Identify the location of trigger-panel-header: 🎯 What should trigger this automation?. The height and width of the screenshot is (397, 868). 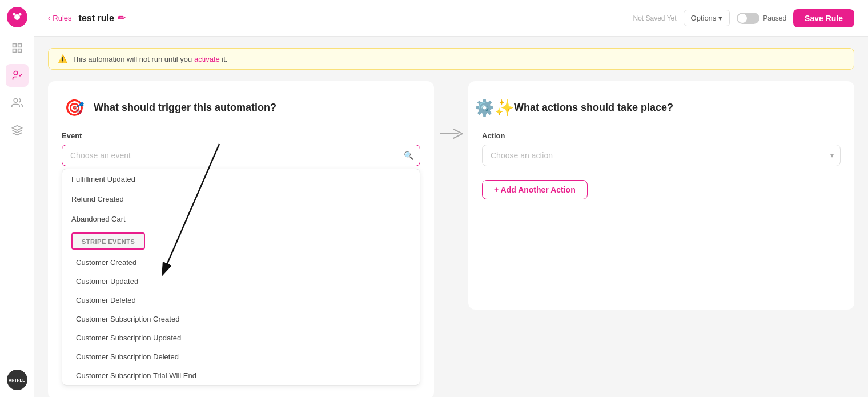
(241, 107).